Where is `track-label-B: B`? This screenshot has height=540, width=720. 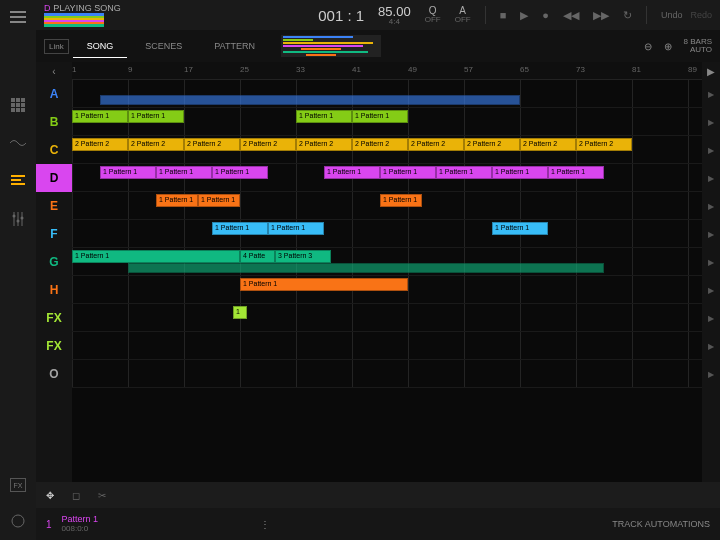
track-label-B: B is located at coordinates (54, 122).